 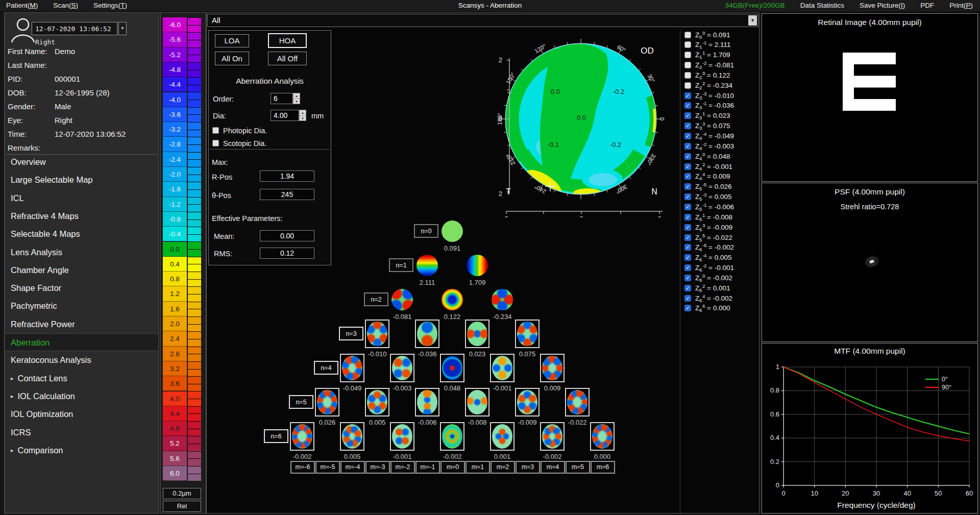 What do you see at coordinates (82, 198) in the screenshot?
I see `sidebar-item-icl: ICL` at bounding box center [82, 198].